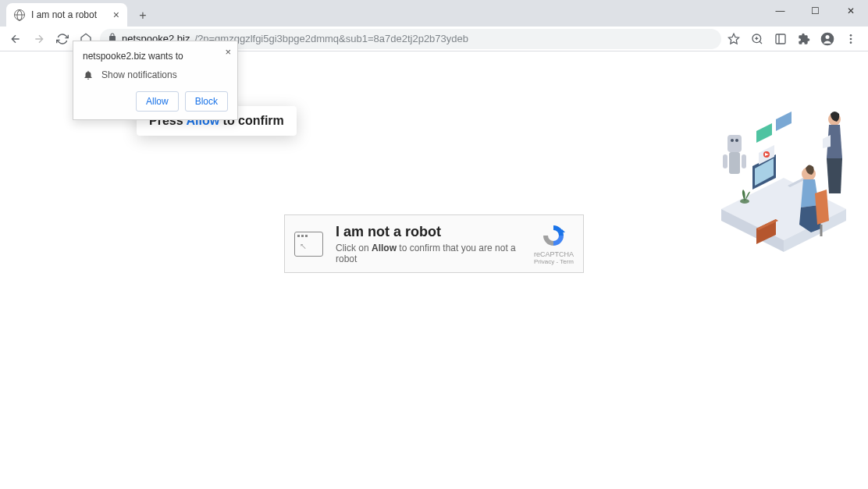  Describe the element at coordinates (309, 244) in the screenshot. I see `captcha-window-icon: ↑` at that location.